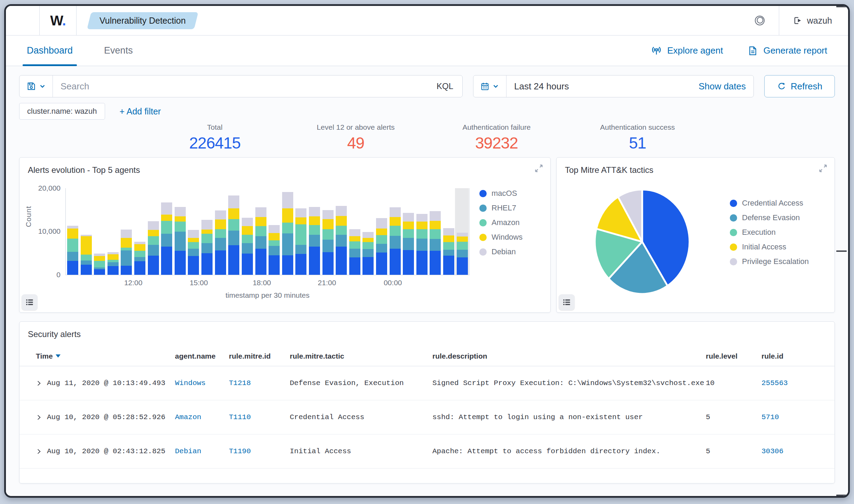 The width and height of the screenshot is (854, 504). What do you see at coordinates (105, 356) in the screenshot?
I see `column-header-time: Time` at bounding box center [105, 356].